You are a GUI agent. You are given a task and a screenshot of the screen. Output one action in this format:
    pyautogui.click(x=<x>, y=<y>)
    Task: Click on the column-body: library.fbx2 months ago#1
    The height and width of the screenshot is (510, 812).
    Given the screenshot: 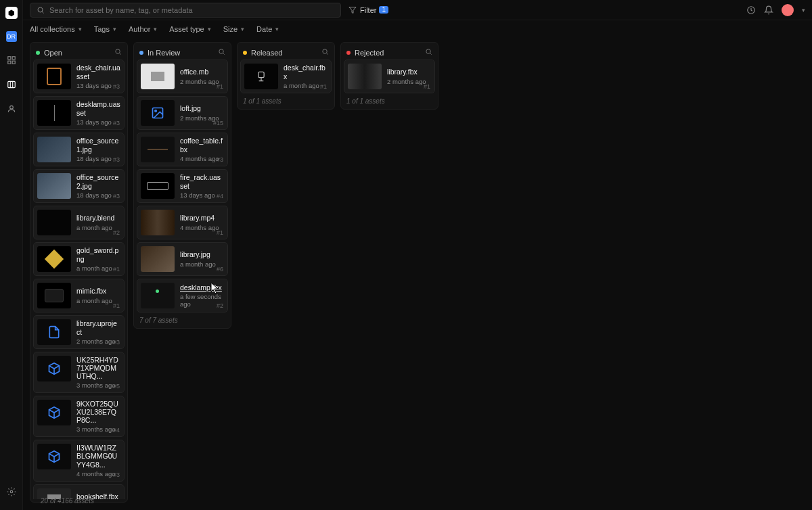 What is the action you would take?
    pyautogui.click(x=390, y=76)
    